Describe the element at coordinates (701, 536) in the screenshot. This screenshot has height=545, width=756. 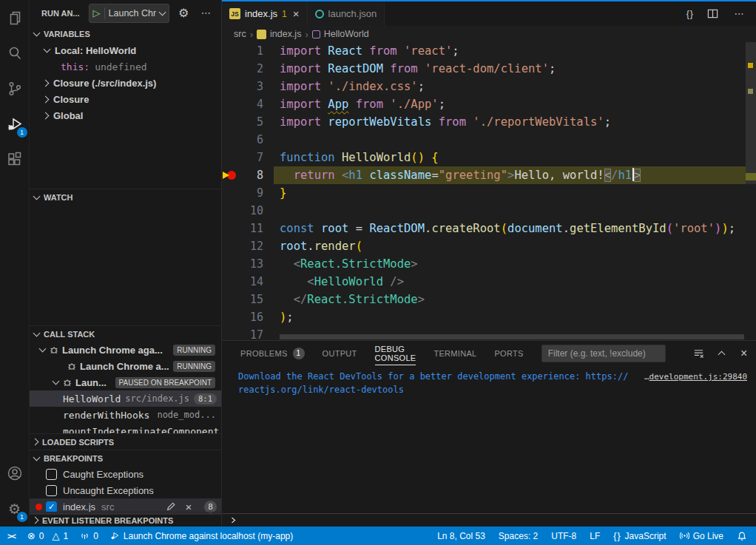
I see `go-live-status: Go Live` at that location.